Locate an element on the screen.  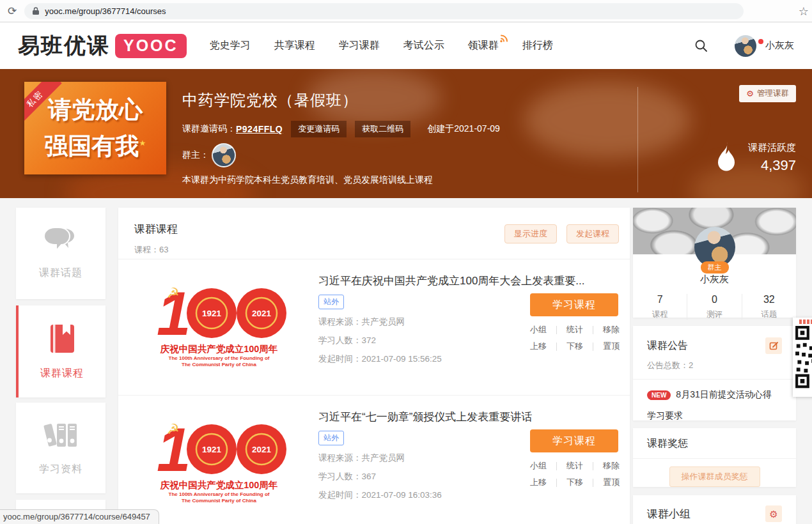
groups-settings-button: ⚙ is located at coordinates (774, 514).